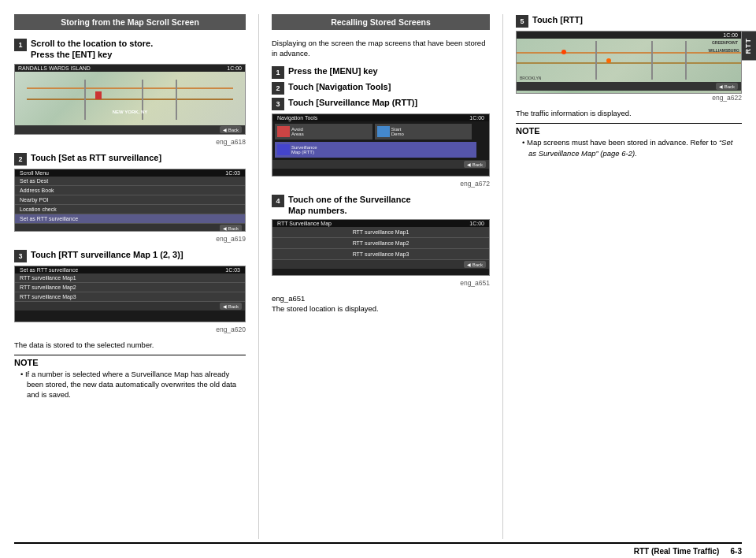 The height and width of the screenshot is (558, 756). I want to click on mid-step-4-text: Touch one of the SurveillanceMap numbers…, so click(350, 205).